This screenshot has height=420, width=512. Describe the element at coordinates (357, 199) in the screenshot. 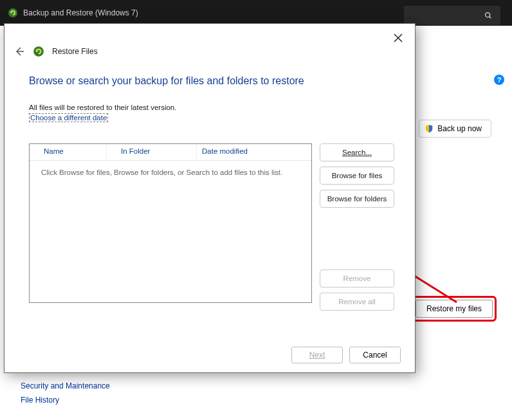

I see `browse-folders-button: Browse for folders` at that location.